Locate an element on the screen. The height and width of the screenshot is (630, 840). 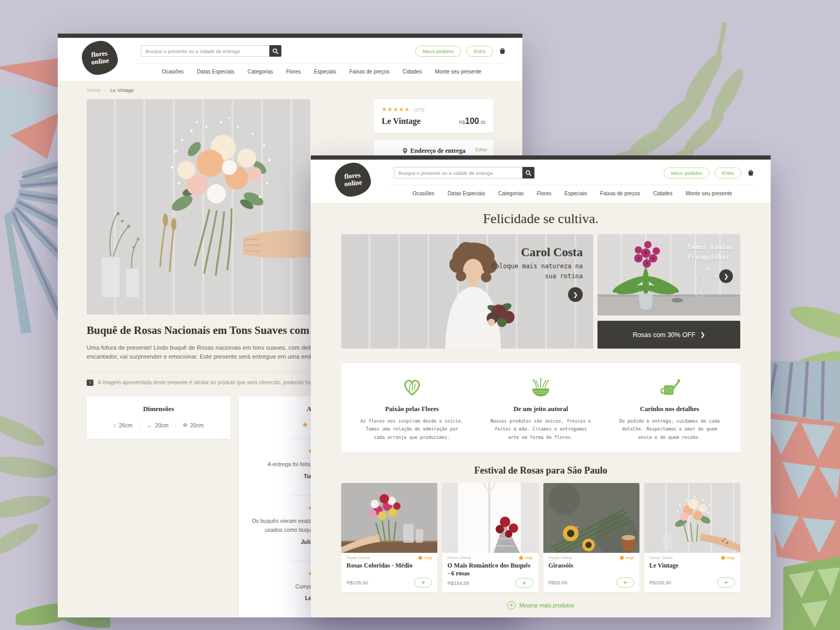
window-top-bar is located at coordinates (541, 158).